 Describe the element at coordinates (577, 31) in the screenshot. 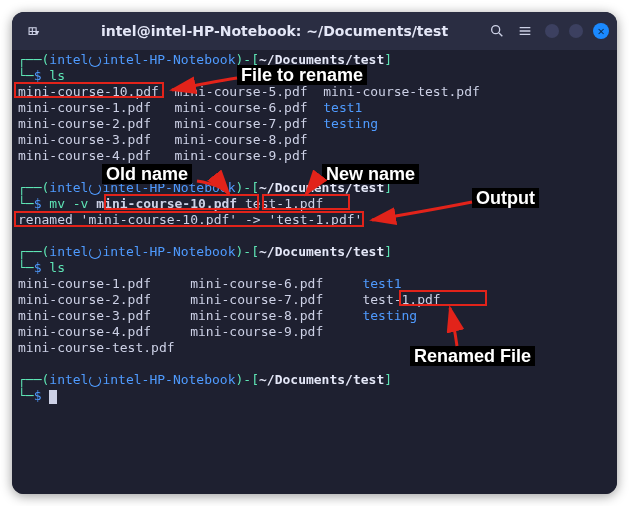

I see `window-controls: ✕` at that location.